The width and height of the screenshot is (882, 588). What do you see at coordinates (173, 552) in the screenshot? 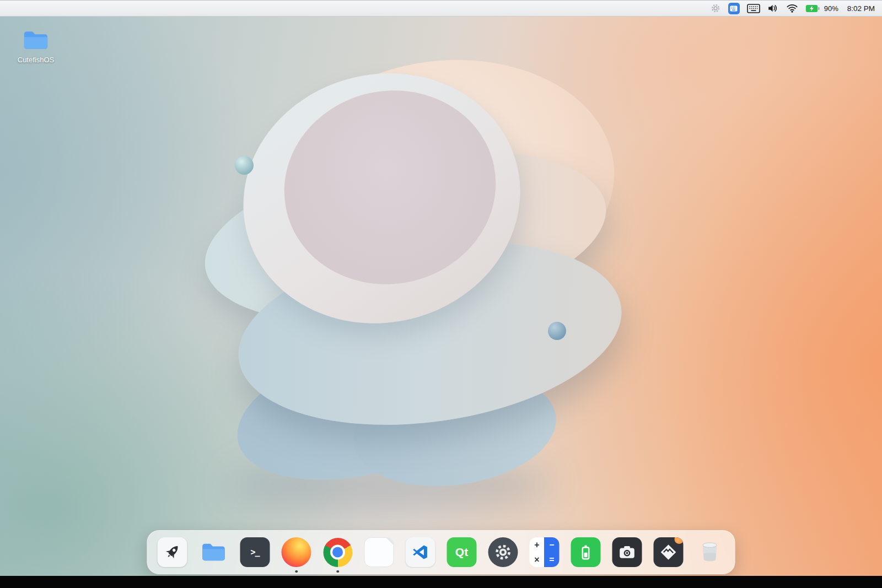
I see `dock-item-launcher` at bounding box center [173, 552].